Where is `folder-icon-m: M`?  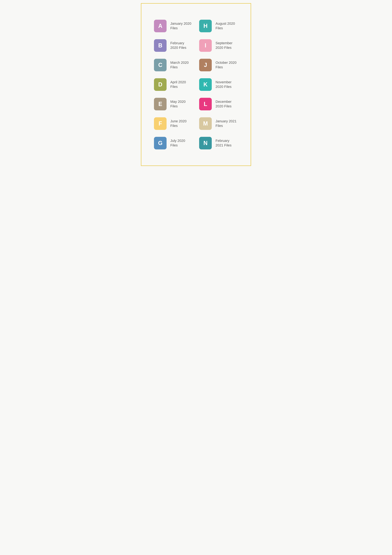
folder-icon-m: M is located at coordinates (205, 124).